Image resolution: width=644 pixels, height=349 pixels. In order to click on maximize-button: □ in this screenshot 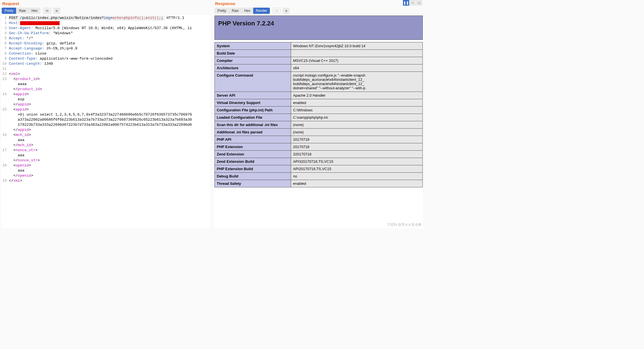, I will do `click(419, 3)`.